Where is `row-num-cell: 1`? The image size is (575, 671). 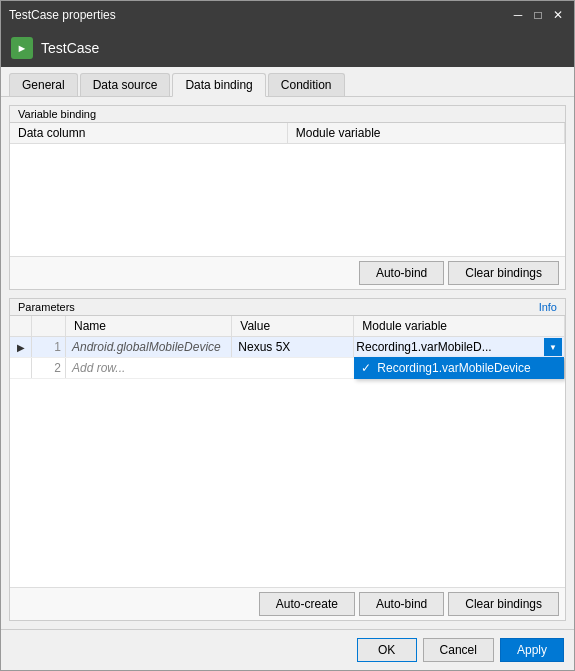 row-num-cell: 1 is located at coordinates (49, 348).